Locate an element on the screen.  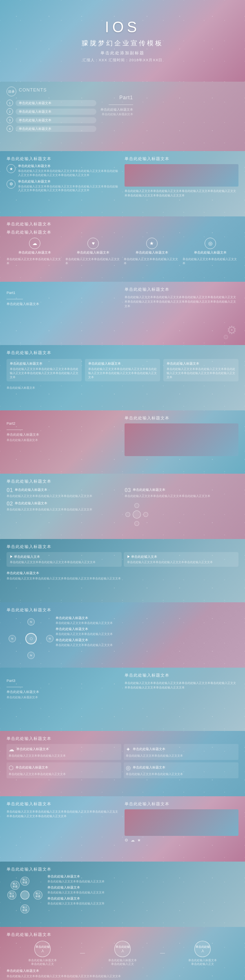
click-hint: 单击此处添加副标题 is located at coordinates (122, 53).